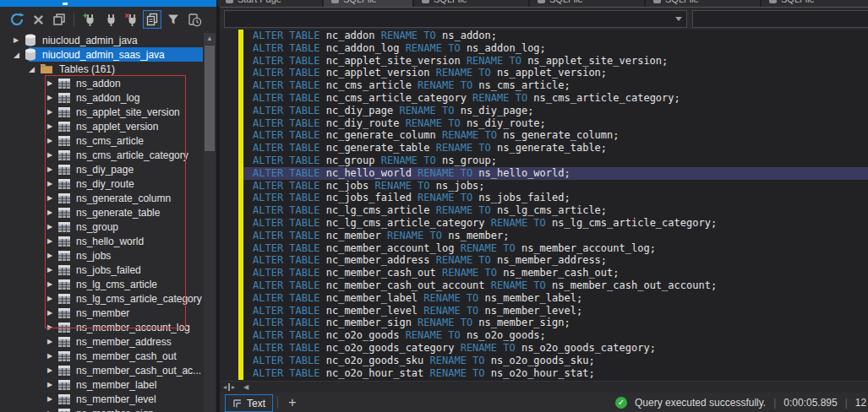 The width and height of the screenshot is (868, 412). I want to click on splitter-grip-icon: ◂▸, so click(229, 387).